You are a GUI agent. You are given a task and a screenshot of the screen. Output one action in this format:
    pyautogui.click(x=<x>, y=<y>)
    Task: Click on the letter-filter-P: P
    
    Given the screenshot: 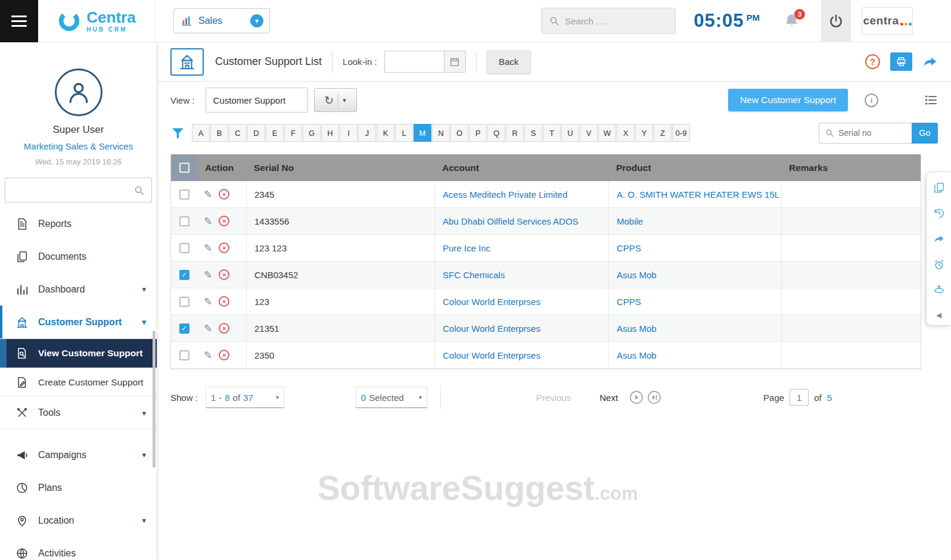 What is the action you would take?
    pyautogui.click(x=478, y=133)
    